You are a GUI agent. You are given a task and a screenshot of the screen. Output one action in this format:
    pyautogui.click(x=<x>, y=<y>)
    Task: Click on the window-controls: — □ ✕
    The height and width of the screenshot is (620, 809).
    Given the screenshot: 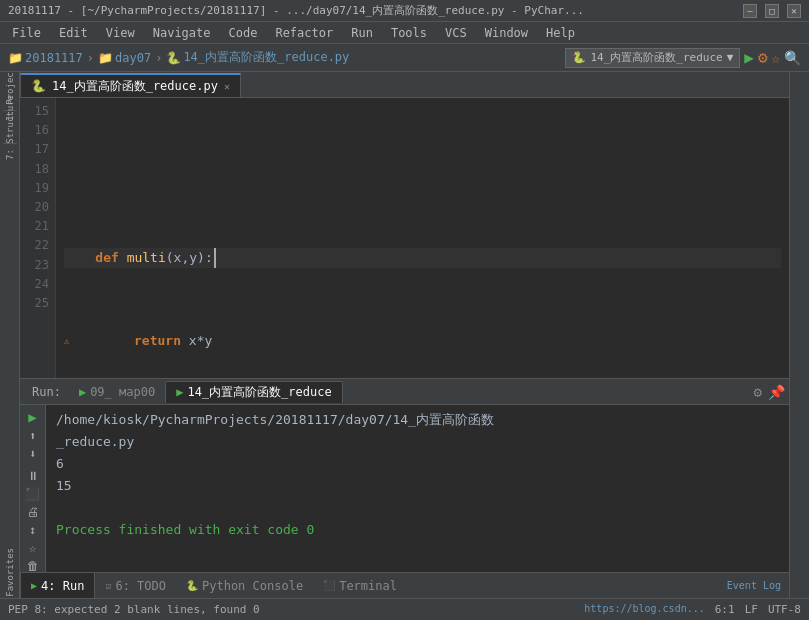 What is the action you would take?
    pyautogui.click(x=772, y=11)
    